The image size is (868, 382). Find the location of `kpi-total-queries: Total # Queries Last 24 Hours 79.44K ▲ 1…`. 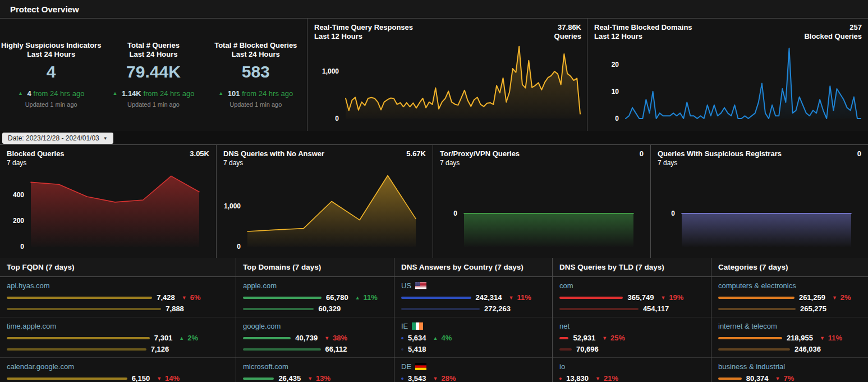

kpi-total-queries: Total # Queries Last 24 Hours 79.44K ▲ 1… is located at coordinates (153, 86).